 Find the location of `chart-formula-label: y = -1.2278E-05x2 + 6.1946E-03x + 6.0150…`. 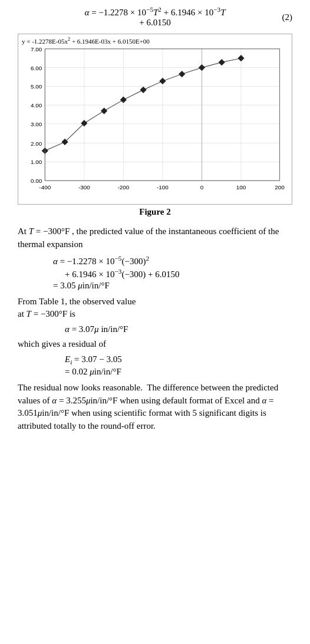

chart-formula-label: y = -1.2278E-05x2 + 6.1946E-03x + 6.0150… is located at coordinates (86, 41).